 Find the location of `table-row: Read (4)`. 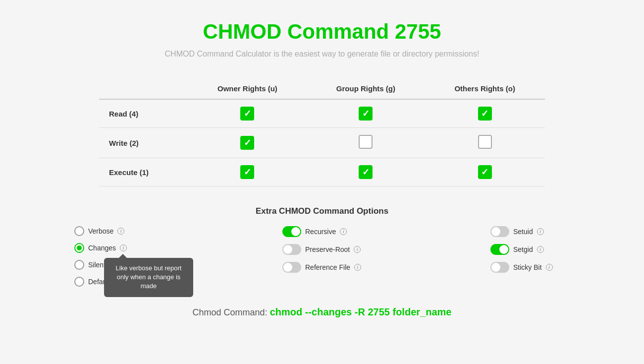

table-row: Read (4) is located at coordinates (322, 114).